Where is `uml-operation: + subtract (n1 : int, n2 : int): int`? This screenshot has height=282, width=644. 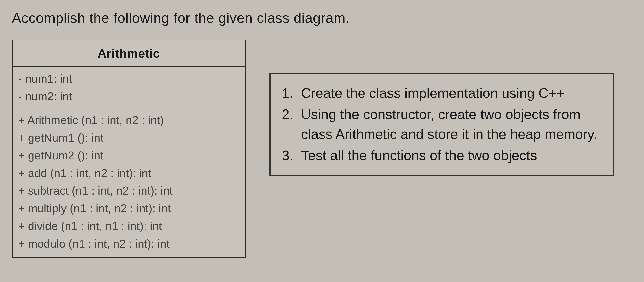 uml-operation: + subtract (n1 : int, n2 : int): int is located at coordinates (129, 191).